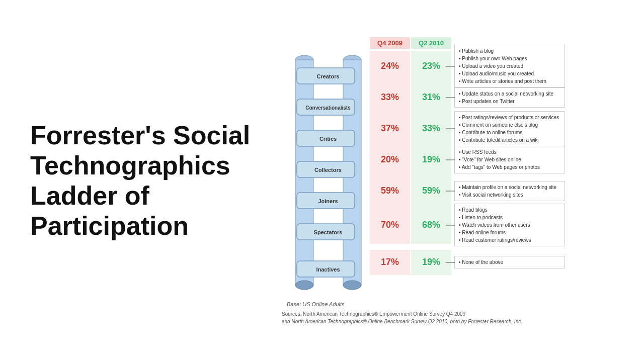  Describe the element at coordinates (431, 66) in the screenshot. I see `creators-q2: 23%` at that location.